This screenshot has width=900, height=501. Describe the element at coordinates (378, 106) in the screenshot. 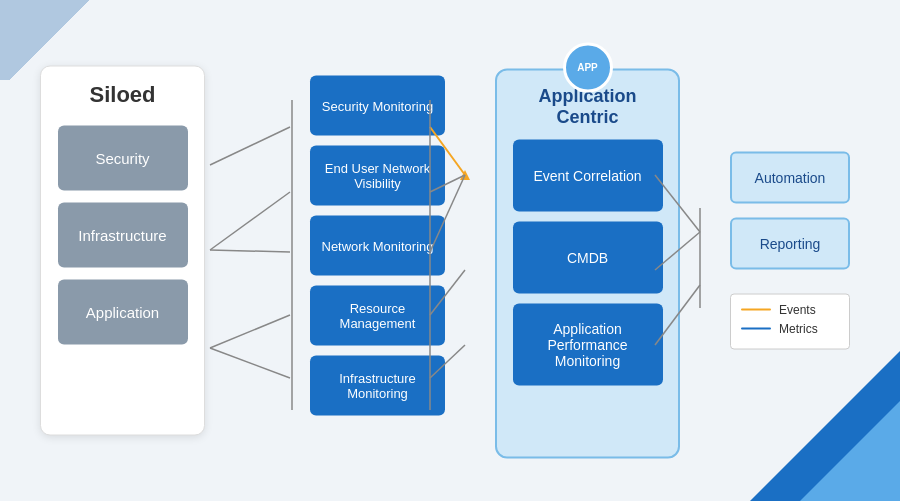

I see `middle-security-monitoring: Security Monitoring` at that location.